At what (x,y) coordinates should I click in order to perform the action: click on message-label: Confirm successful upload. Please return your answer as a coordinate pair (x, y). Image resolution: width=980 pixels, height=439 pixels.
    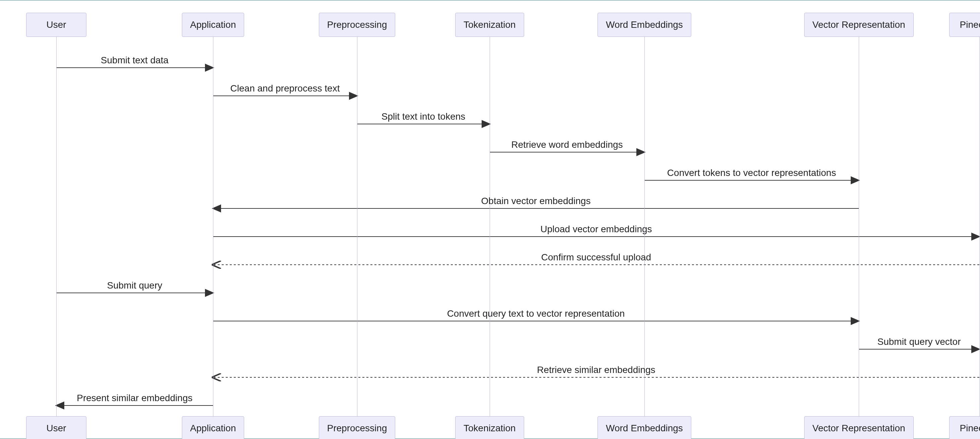
    Looking at the image, I should click on (596, 257).